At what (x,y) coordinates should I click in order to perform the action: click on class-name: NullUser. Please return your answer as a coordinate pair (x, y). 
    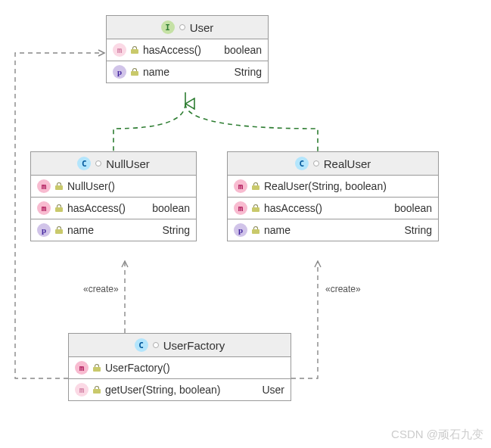
    Looking at the image, I should click on (128, 163).